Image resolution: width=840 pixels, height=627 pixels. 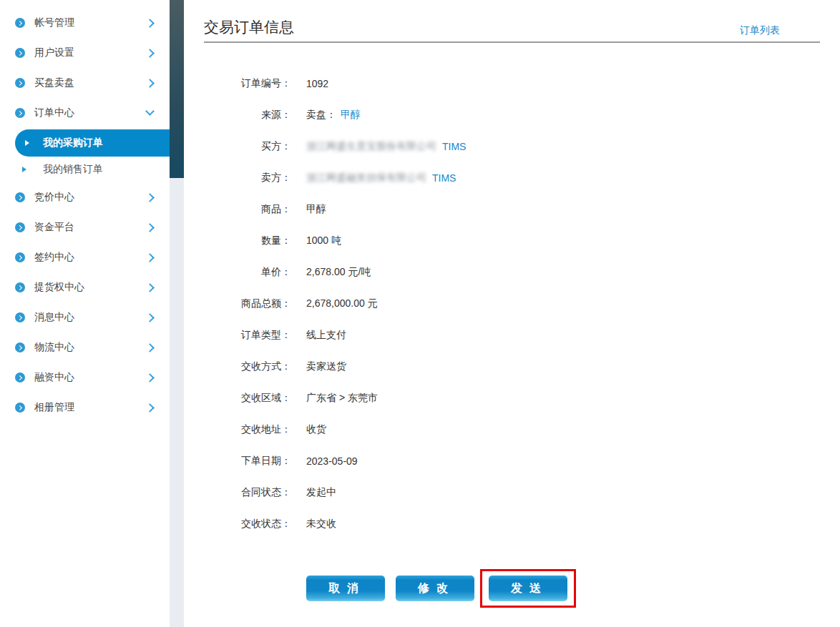 What do you see at coordinates (248, 524) in the screenshot?
I see `field-label: 交收状态：` at bounding box center [248, 524].